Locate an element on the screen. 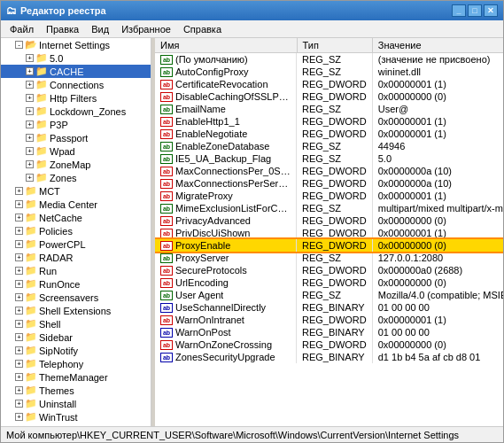 Image resolution: width=504 pixels, height=443 pixels. col-name: Имя is located at coordinates (226, 46).